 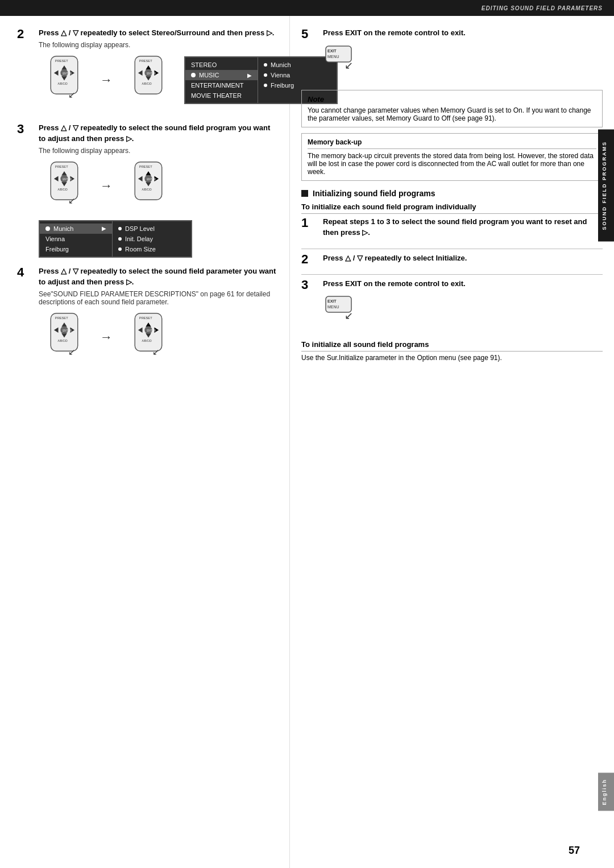 What do you see at coordinates (452, 143) in the screenshot?
I see `memory-backup-title: Memory back-up` at bounding box center [452, 143].